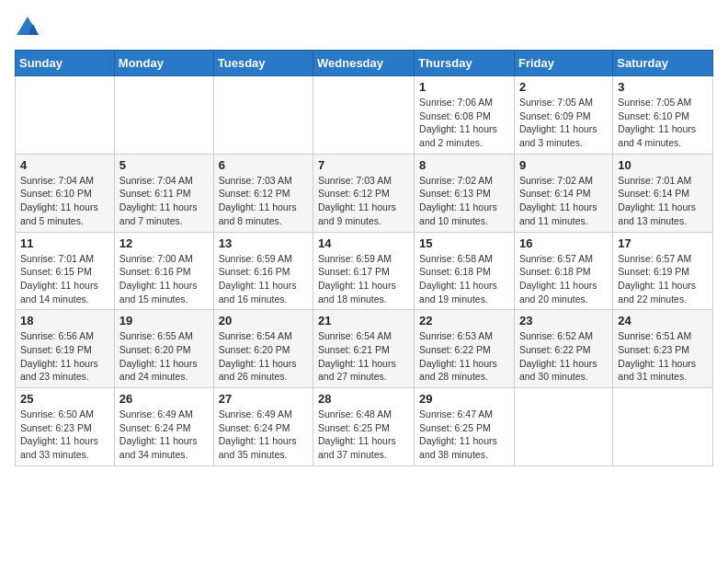 This screenshot has width=728, height=563. What do you see at coordinates (563, 116) in the screenshot?
I see `calendar-cell: 2Sunrise: 7:05 AM Sunset: 6:09 PM Daylig…` at bounding box center [563, 116].